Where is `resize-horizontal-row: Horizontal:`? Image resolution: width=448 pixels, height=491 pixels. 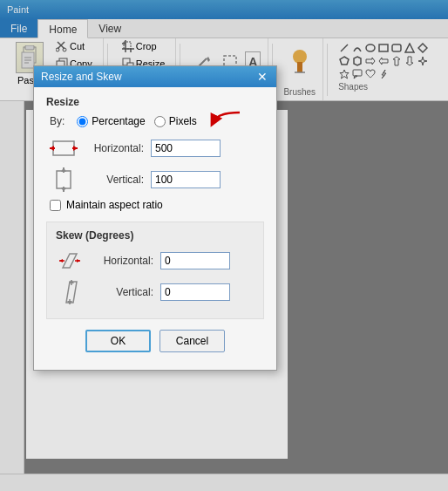 resize-horizontal-row: Horizontal: is located at coordinates (155, 148).